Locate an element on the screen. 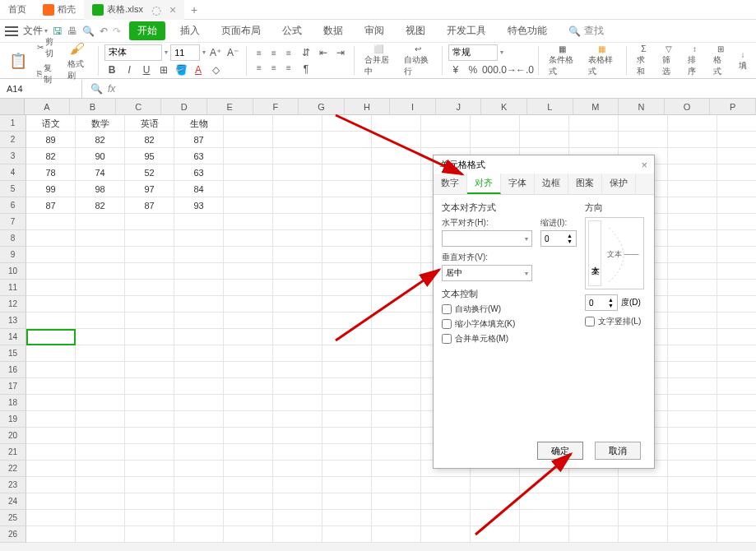 The height and width of the screenshot is (551, 756). column-header: J is located at coordinates (459, 107).